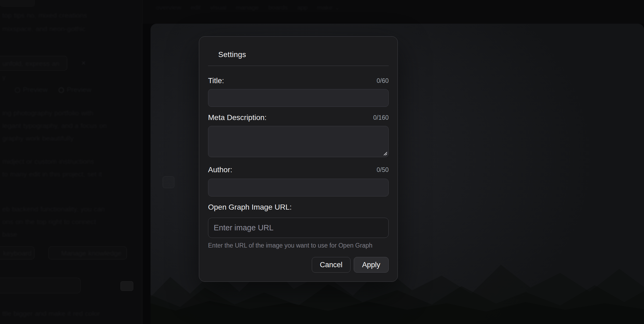 The width and height of the screenshot is (644, 324). I want to click on sidebar-dimmed-text: y, so click(4, 78).